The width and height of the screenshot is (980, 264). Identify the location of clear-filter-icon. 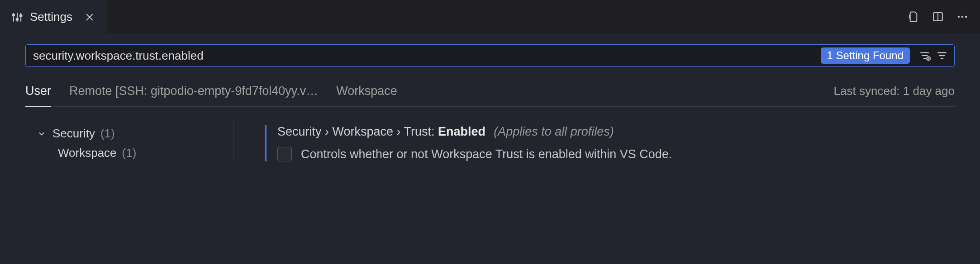
(925, 56).